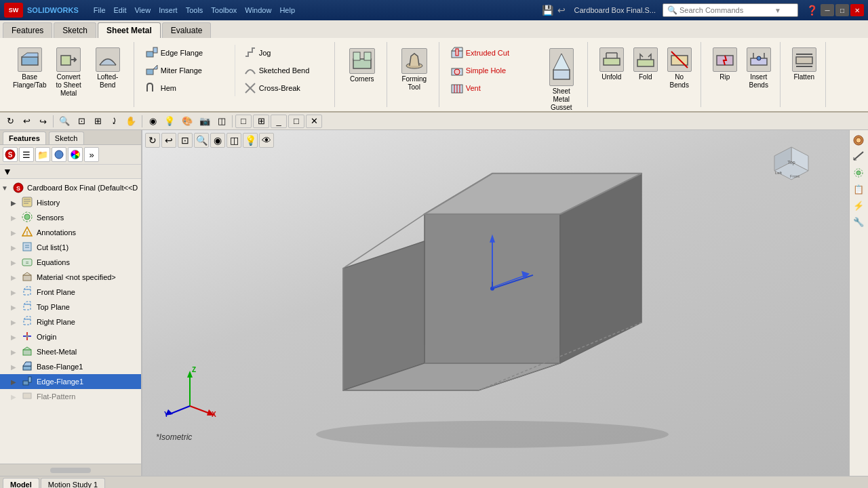 The width and height of the screenshot is (868, 488). What do you see at coordinates (71, 382) in the screenshot?
I see `tree-item-edge-flange1: ▶ Edge-Flange1` at bounding box center [71, 382].